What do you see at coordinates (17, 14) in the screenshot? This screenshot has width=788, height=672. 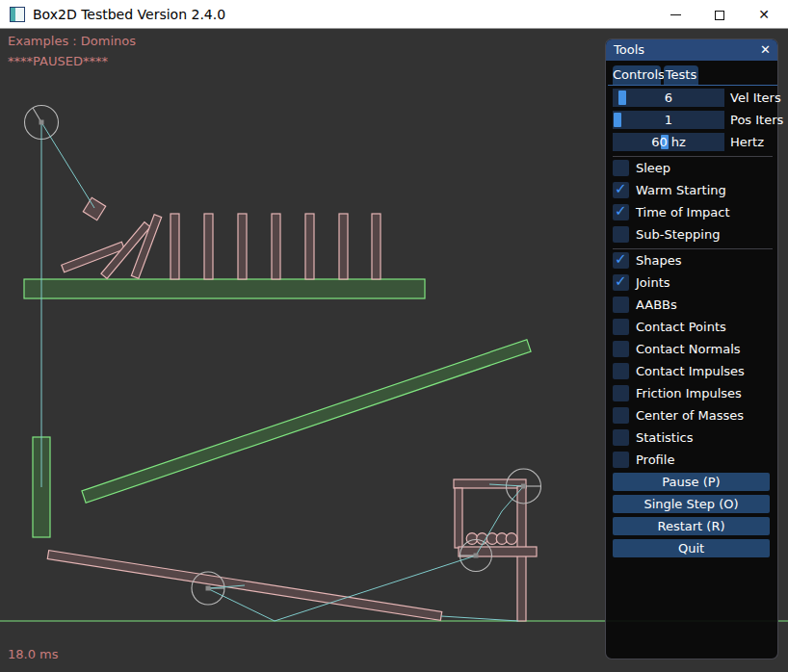 I see `app-icon` at bounding box center [17, 14].